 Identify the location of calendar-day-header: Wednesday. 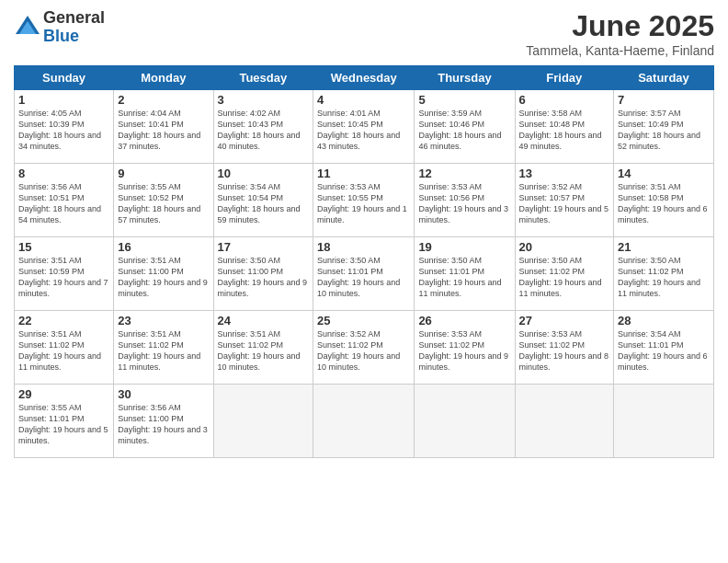
(364, 78).